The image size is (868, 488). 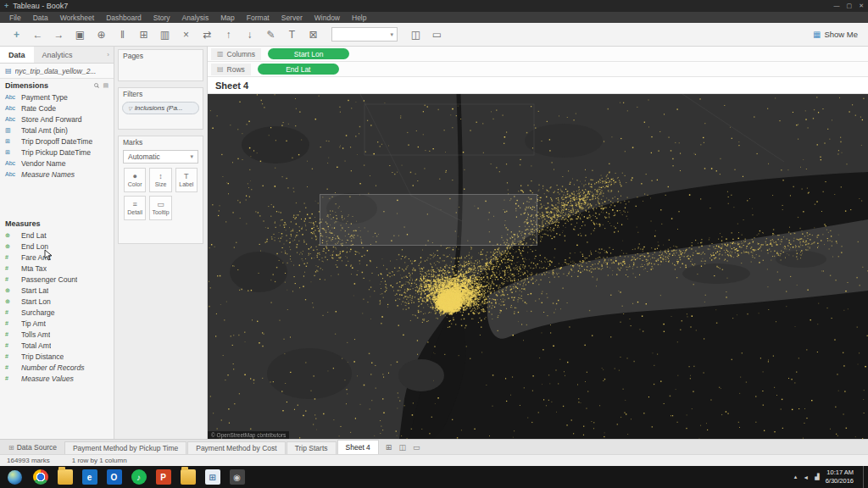 I want to click on sheet-tab-payment-method-by-cost: Payment Method by Cost, so click(x=236, y=447).